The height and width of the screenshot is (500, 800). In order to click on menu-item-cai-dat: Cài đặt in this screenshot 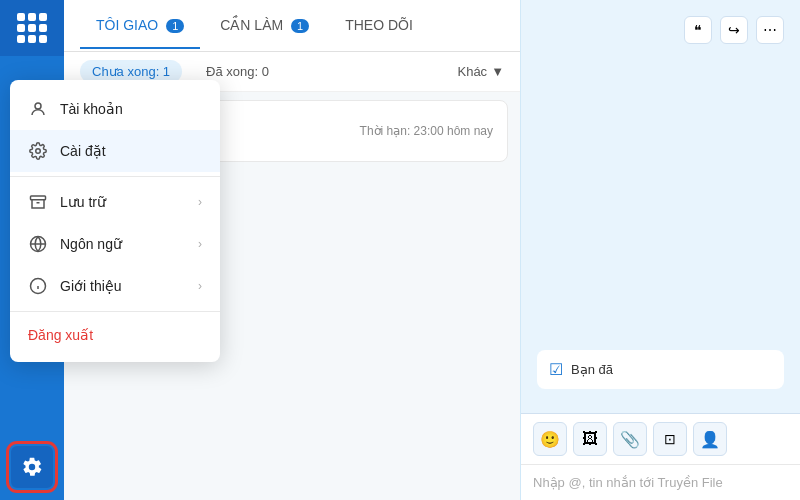, I will do `click(115, 151)`.